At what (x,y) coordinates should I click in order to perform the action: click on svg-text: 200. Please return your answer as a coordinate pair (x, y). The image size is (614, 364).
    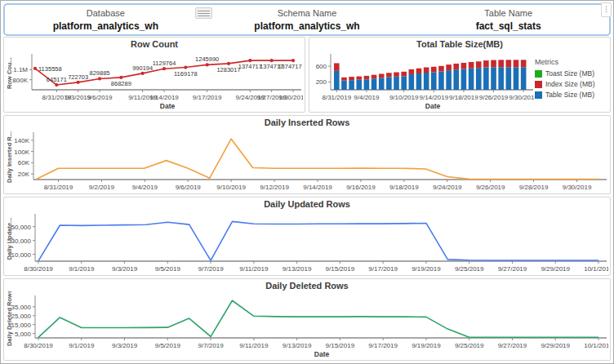
    Looking at the image, I should click on (322, 82).